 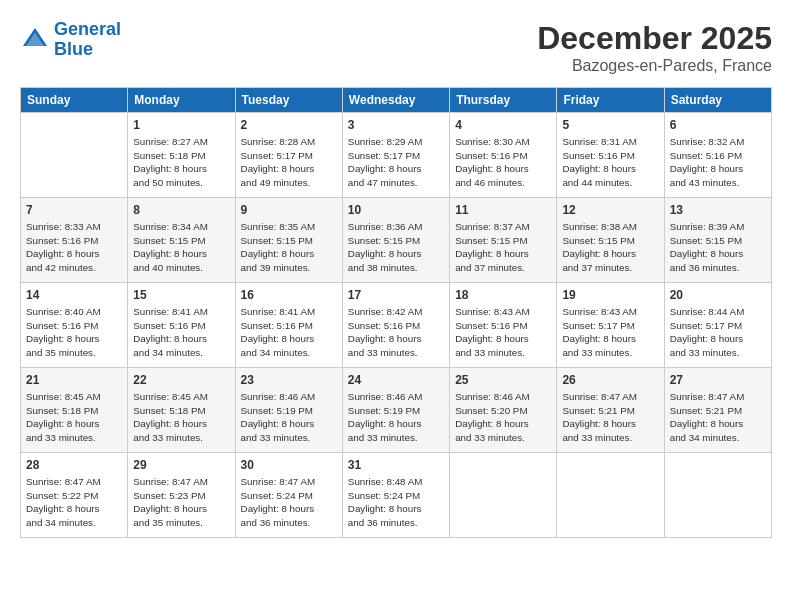 What do you see at coordinates (504, 100) in the screenshot?
I see `header-cell-thursday: Thursday` at bounding box center [504, 100].